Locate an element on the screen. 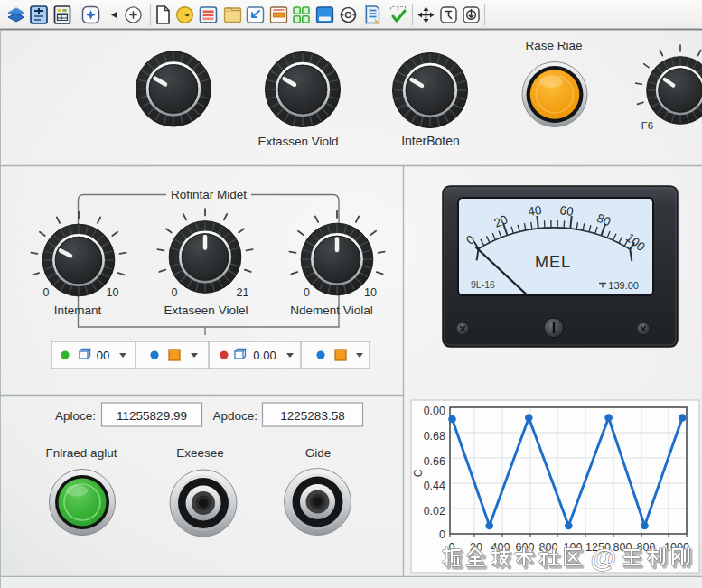 The image size is (702, 588). svg-text: 0.02 is located at coordinates (435, 511).